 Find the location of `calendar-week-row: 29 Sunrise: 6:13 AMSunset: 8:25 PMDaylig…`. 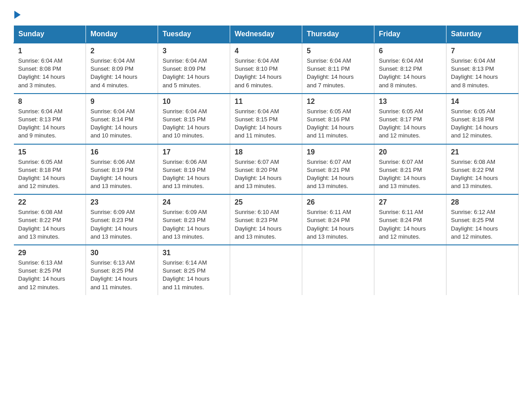

calendar-week-row: 29 Sunrise: 6:13 AMSunset: 8:25 PMDaylig… is located at coordinates (266, 270).